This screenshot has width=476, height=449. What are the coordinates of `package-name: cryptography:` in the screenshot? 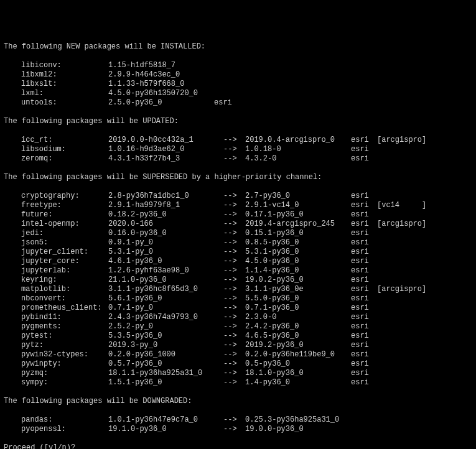 It's located at (65, 197).